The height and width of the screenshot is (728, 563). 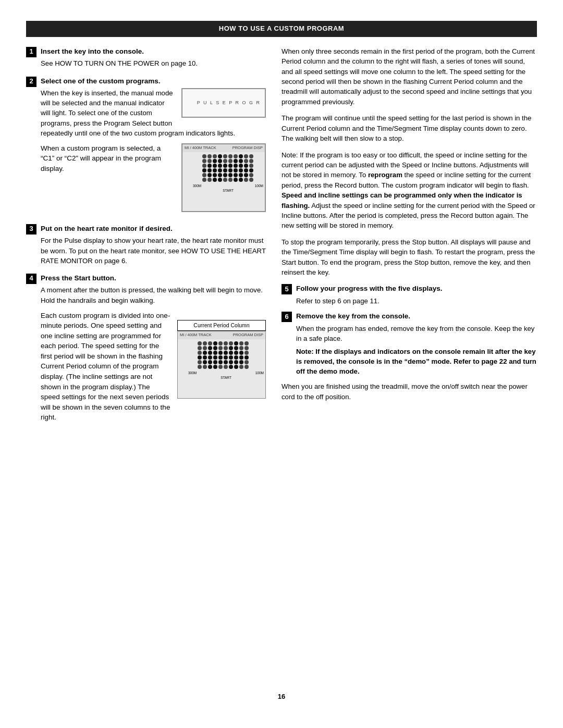 What do you see at coordinates (224, 103) in the screenshot?
I see `pulse-display: P U L S E P R O G R` at bounding box center [224, 103].